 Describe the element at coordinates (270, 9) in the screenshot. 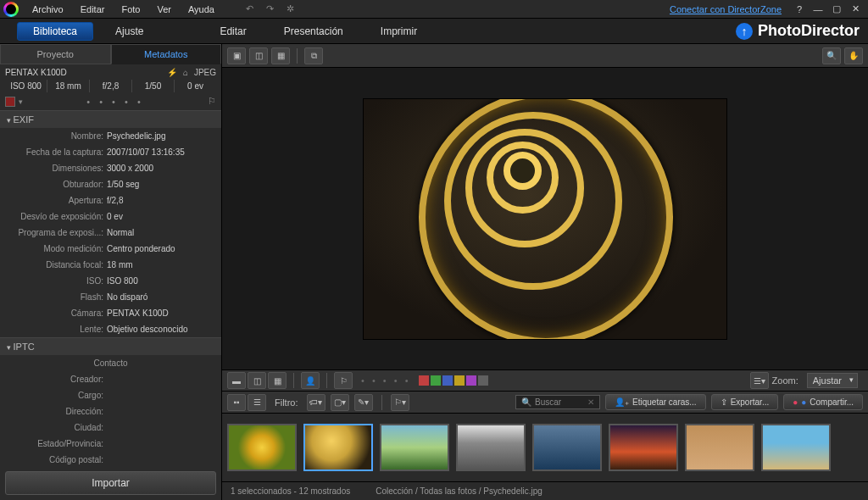

I see `redo-icon: ↷` at that location.